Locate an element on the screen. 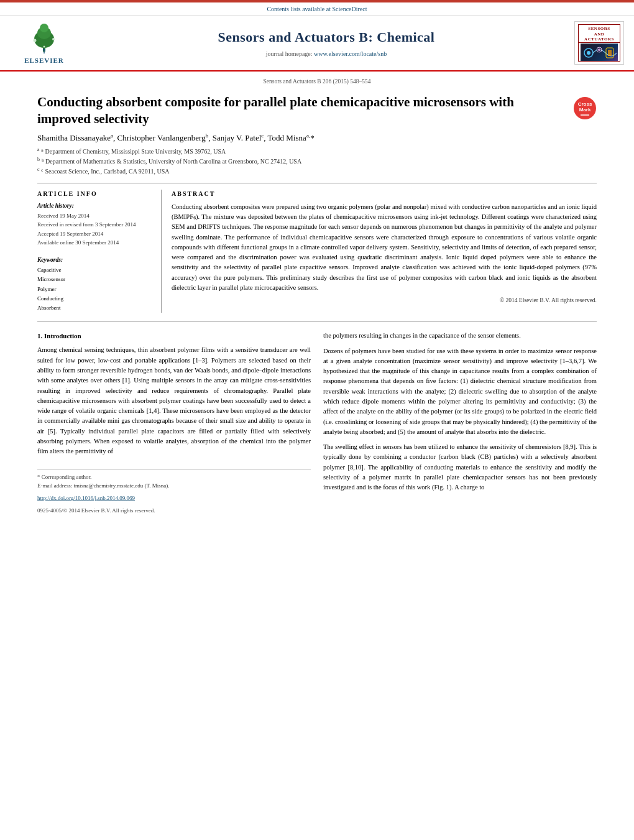 The height and width of the screenshot is (840, 634). sensors-actuators-logo: SENSORSANDACTUATORS is located at coordinates (599, 43).